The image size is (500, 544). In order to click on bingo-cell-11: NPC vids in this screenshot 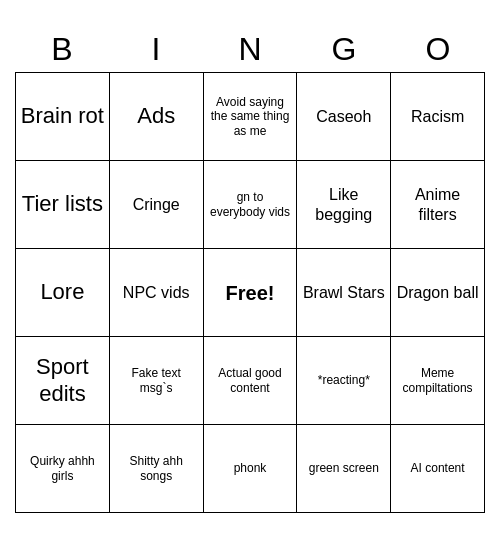, I will do `click(157, 293)`.